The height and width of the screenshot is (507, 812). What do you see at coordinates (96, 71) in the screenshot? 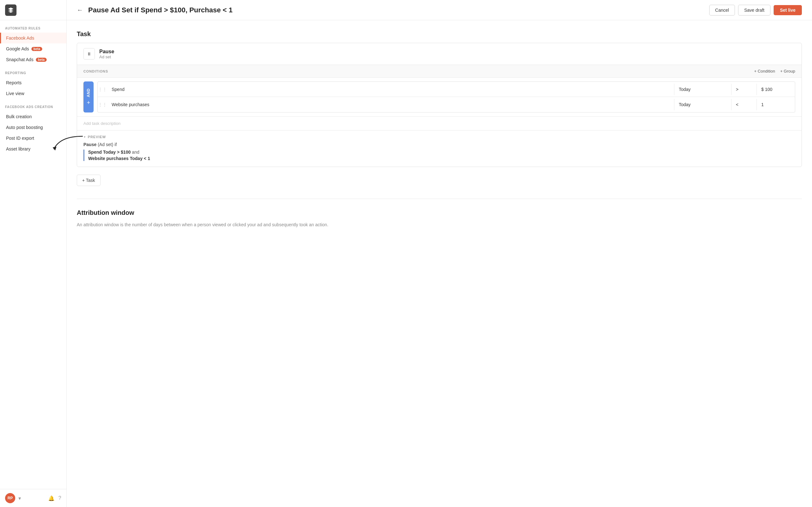
I see `conditions-label: CONDITIONS` at bounding box center [96, 71].